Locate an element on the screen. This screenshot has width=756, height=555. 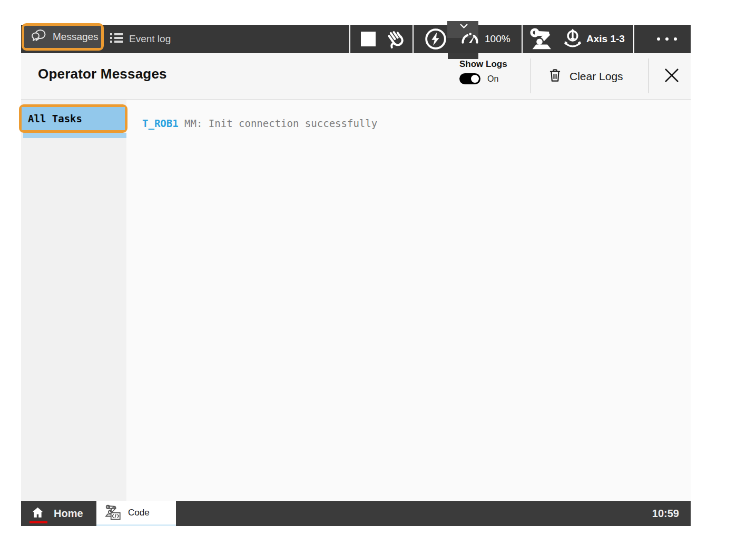
top-toolbar: Messages Event log is located at coordinates (356, 39).